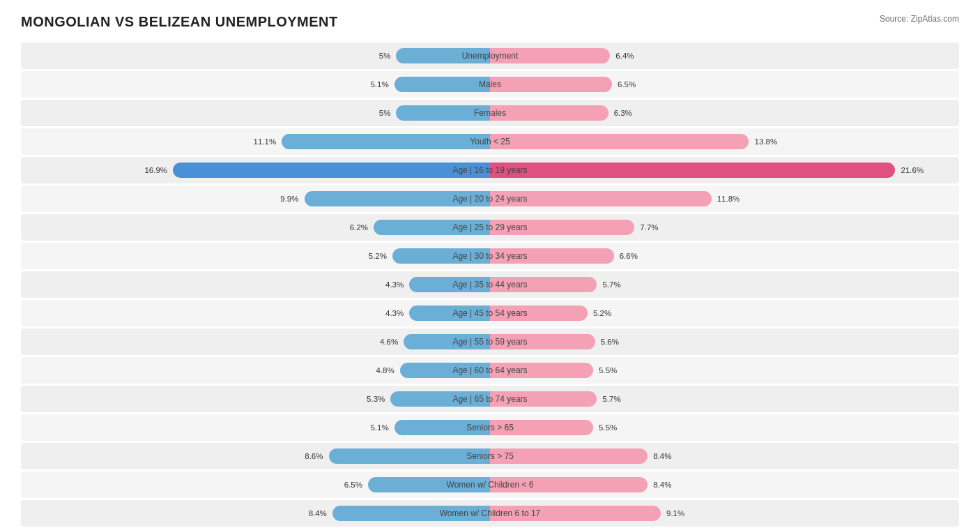 This screenshot has height=528, width=980. I want to click on val-right: 13.8%, so click(765, 142).